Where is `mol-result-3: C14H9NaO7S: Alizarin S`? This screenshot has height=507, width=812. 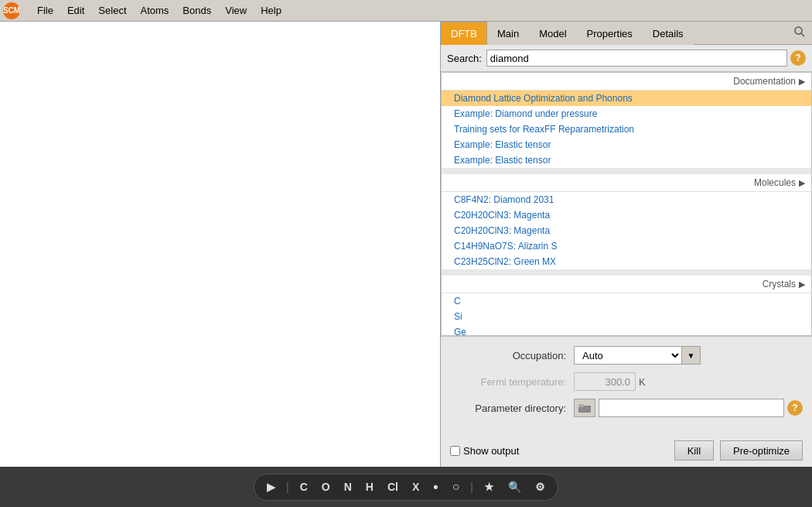 mol-result-3: C14H9NaO7S: Alizarin S is located at coordinates (626, 246).